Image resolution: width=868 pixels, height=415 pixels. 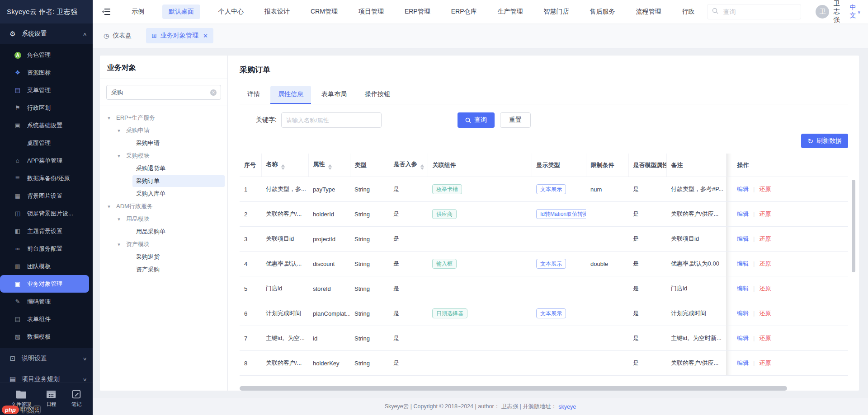 What do you see at coordinates (46, 337) in the screenshot?
I see `sidebar-item-数据模板: ▧数据模板` at bounding box center [46, 337].